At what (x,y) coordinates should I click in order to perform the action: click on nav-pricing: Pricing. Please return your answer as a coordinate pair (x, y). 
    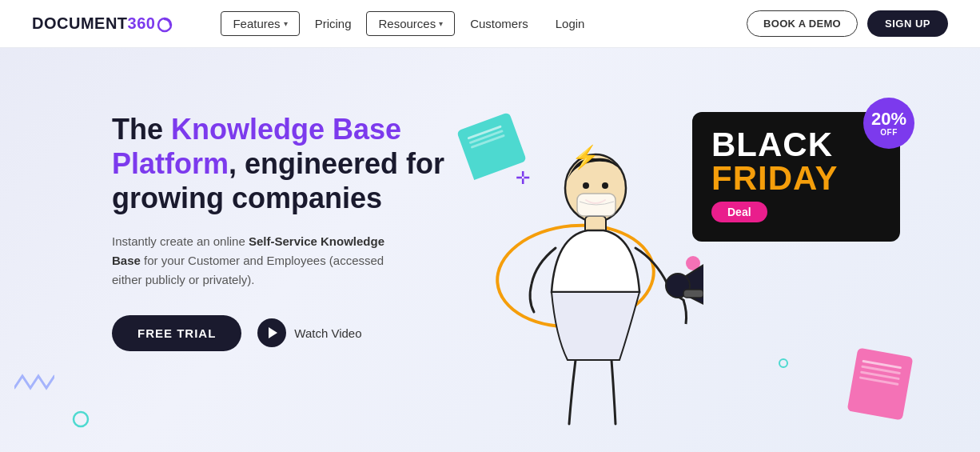
    Looking at the image, I should click on (333, 24).